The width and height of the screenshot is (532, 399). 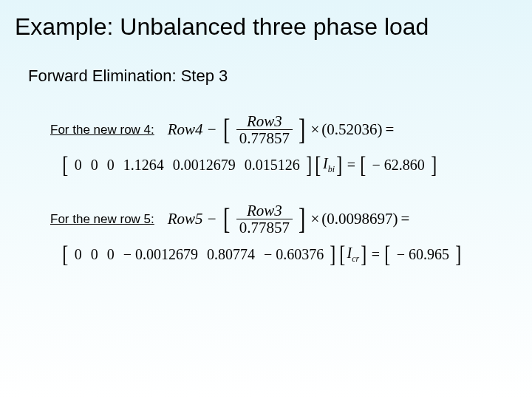 I want to click on var-sub: bi, so click(x=331, y=169).